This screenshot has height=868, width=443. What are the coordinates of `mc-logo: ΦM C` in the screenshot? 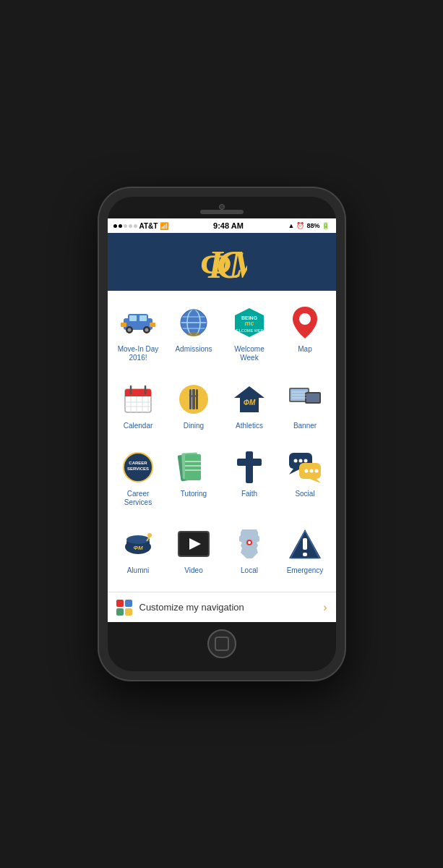 It's located at (222, 262).